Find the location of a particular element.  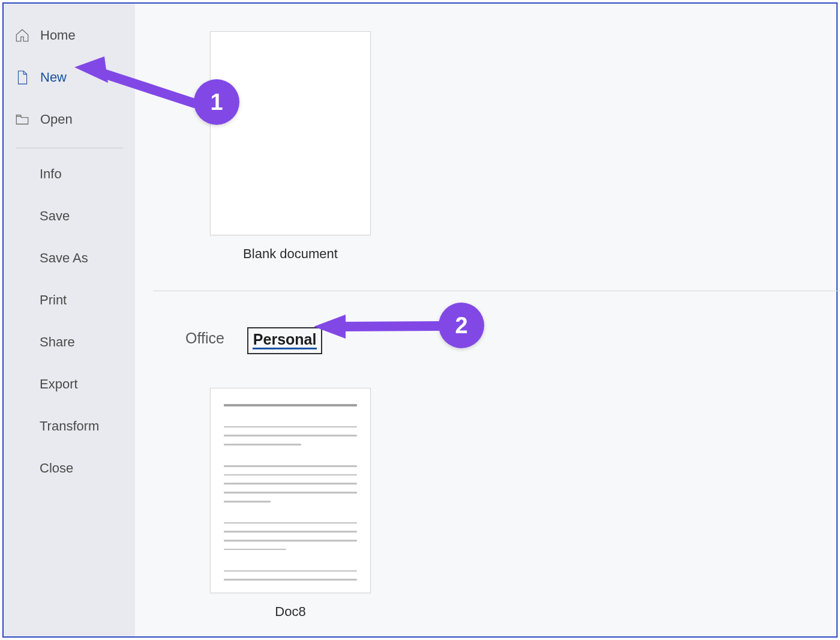

template-source-tabs: Office Personal is located at coordinates (511, 341).